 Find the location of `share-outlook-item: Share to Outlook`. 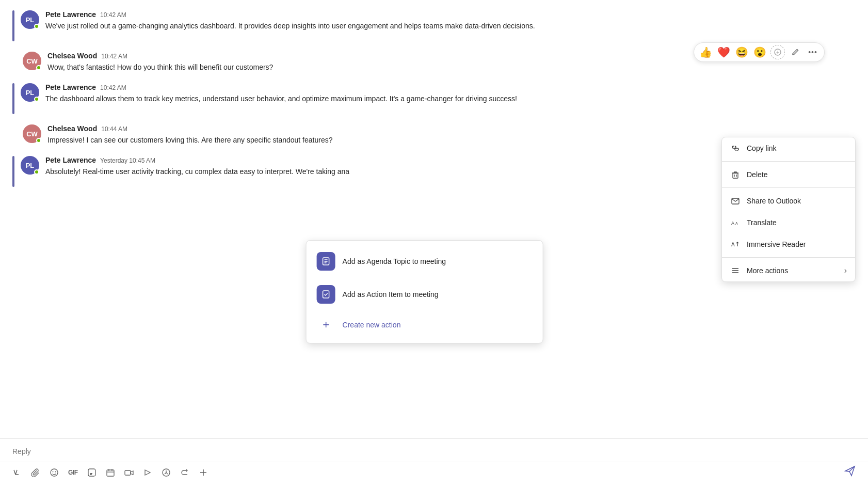

share-outlook-item: Share to Outlook is located at coordinates (789, 201).